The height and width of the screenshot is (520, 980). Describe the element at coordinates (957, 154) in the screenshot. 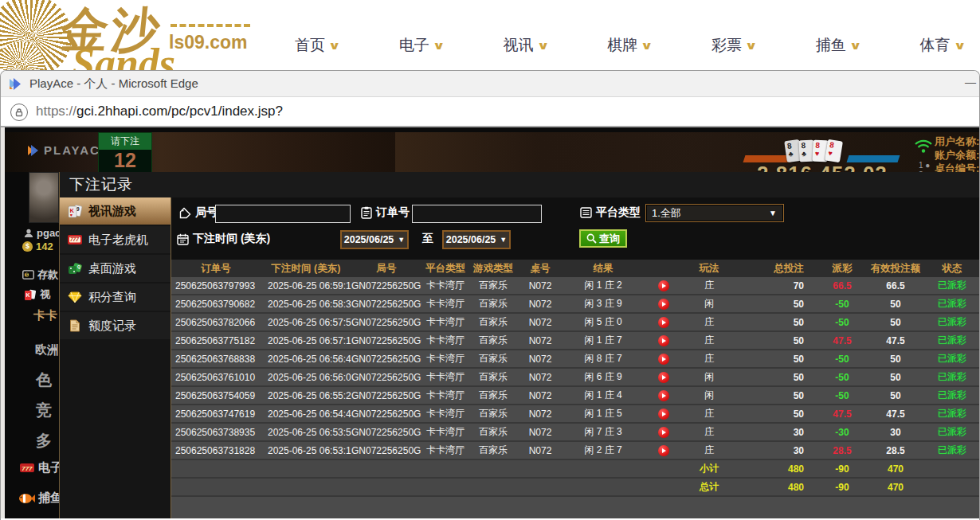

I see `user-info-labels: 用户名称: 账户余额: 桌台编号:` at that location.